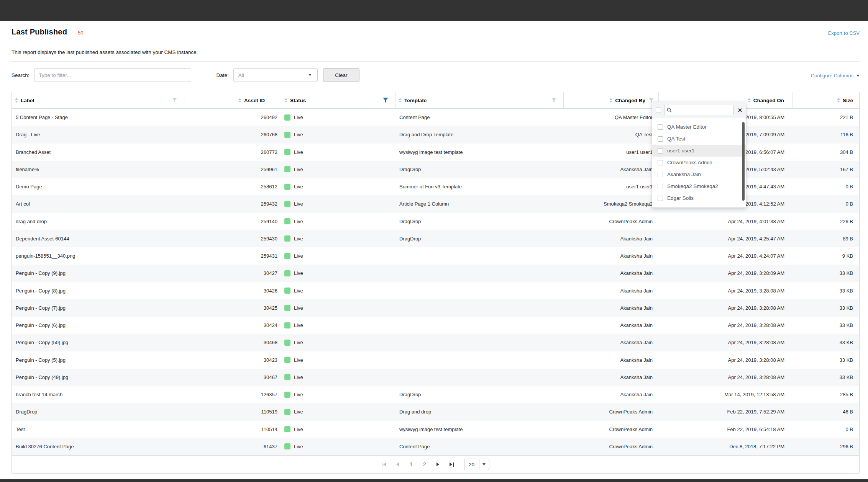  Describe the element at coordinates (699, 127) in the screenshot. I see `filter-option: QA Master Editor` at that location.